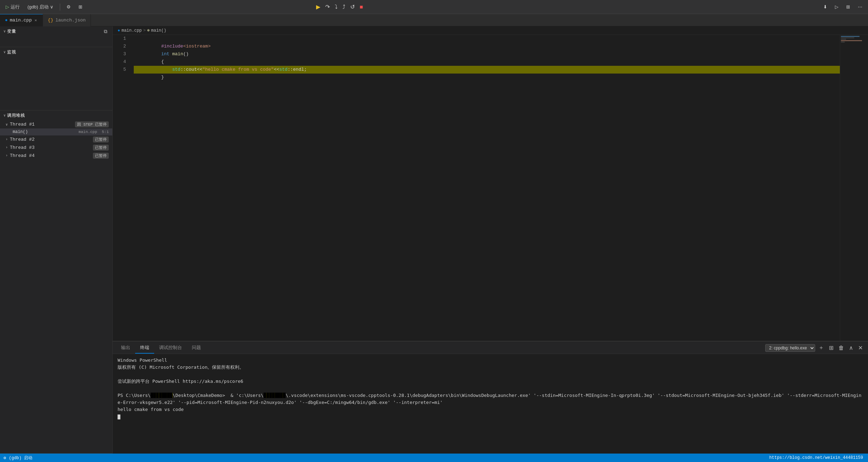 This screenshot has height=462, width=868. What do you see at coordinates (106, 32) in the screenshot?
I see `variables-actions: ⧉` at bounding box center [106, 32].